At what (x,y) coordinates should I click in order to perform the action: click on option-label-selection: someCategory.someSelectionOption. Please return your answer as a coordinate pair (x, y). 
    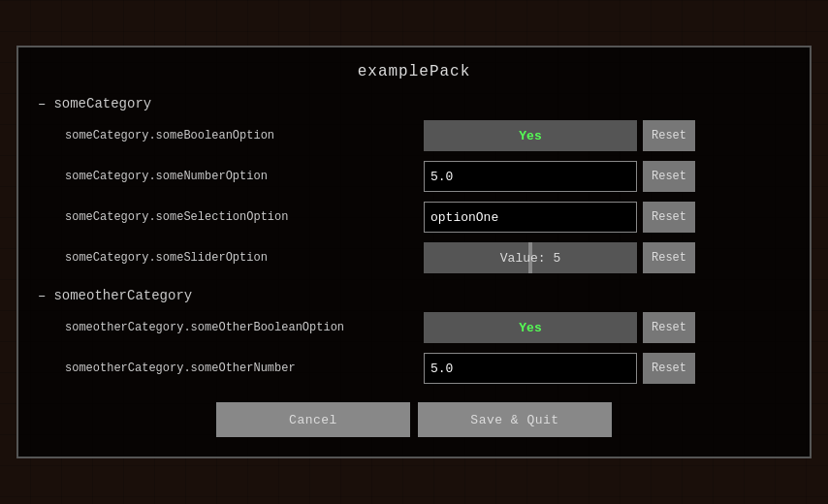
    Looking at the image, I should click on (244, 217).